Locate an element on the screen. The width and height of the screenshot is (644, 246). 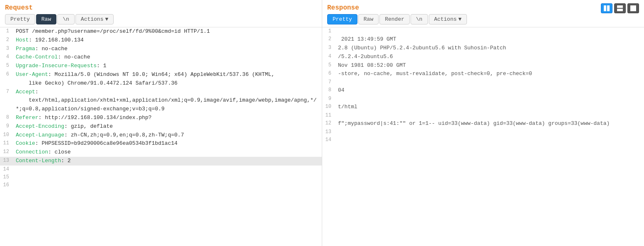
line-content: Referer: http://192.168.100.134/index.ph… is located at coordinates (167, 118).